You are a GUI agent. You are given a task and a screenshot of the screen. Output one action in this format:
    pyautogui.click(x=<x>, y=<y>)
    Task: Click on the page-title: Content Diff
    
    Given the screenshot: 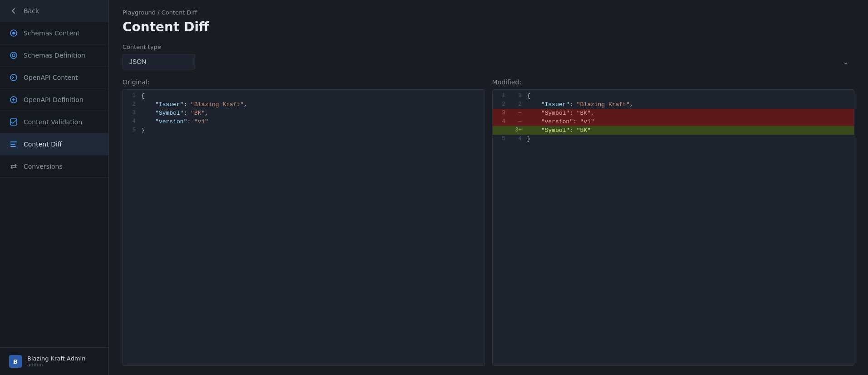 What is the action you would take?
    pyautogui.click(x=488, y=27)
    